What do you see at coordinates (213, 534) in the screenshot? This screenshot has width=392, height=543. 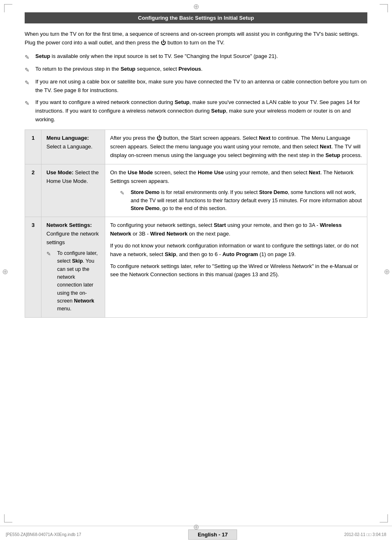 I see `footer-page-label: English - 17` at bounding box center [213, 534].